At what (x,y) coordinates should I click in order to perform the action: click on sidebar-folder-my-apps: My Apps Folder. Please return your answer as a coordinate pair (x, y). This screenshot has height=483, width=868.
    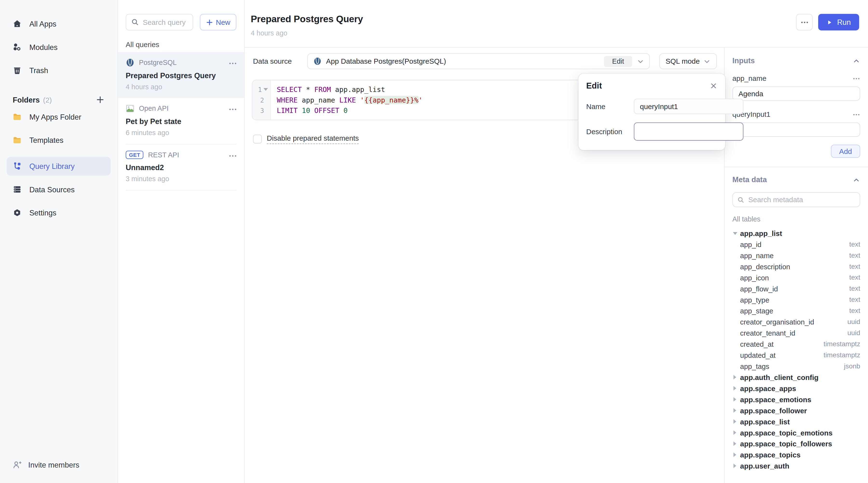
    Looking at the image, I should click on (59, 117).